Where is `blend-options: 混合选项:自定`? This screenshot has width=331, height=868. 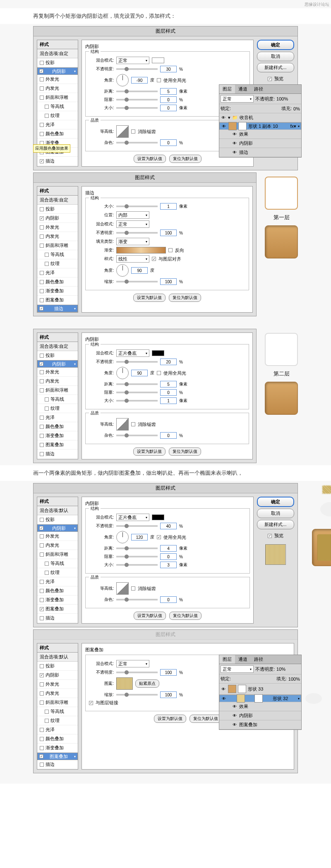 blend-options: 混合选项:自定 is located at coordinates (58, 200).